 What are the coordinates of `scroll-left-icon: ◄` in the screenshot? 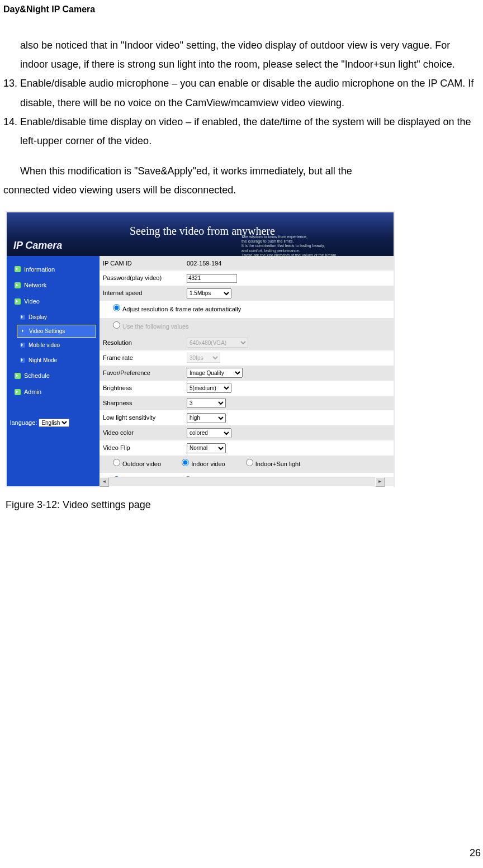 It's located at (104, 482).